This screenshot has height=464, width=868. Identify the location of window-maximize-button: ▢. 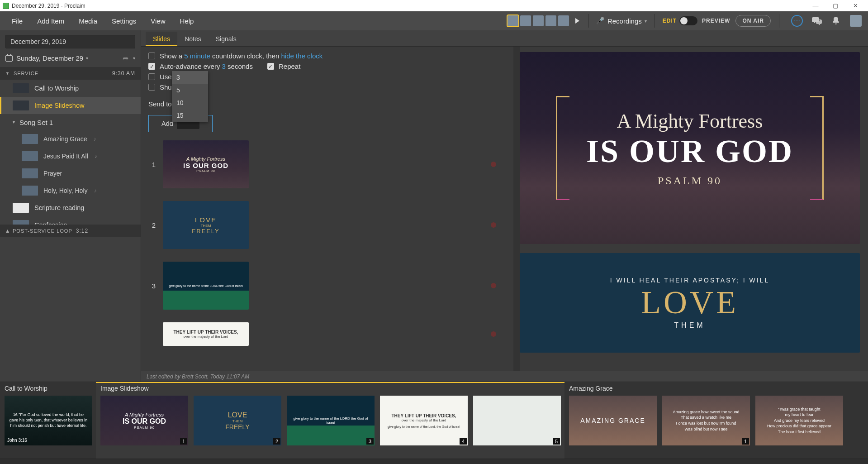
(835, 5).